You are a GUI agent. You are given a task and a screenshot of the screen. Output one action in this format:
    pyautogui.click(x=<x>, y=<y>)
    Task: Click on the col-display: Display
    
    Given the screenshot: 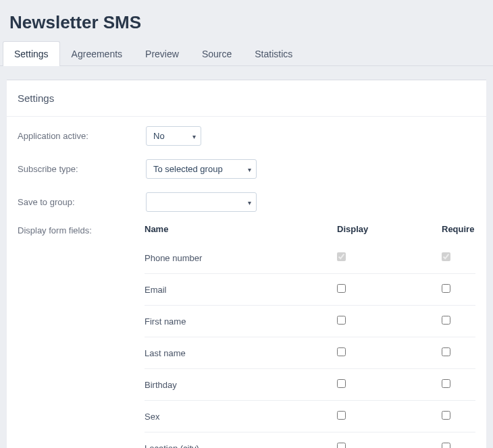 What is the action you would take?
    pyautogui.click(x=389, y=229)
    